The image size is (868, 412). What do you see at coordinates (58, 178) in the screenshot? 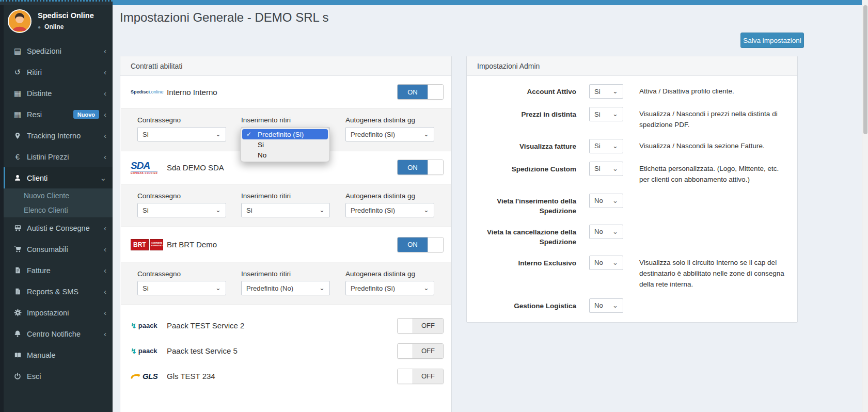
I see `sidebar-item-clienti: Clienti ⌄` at bounding box center [58, 178].